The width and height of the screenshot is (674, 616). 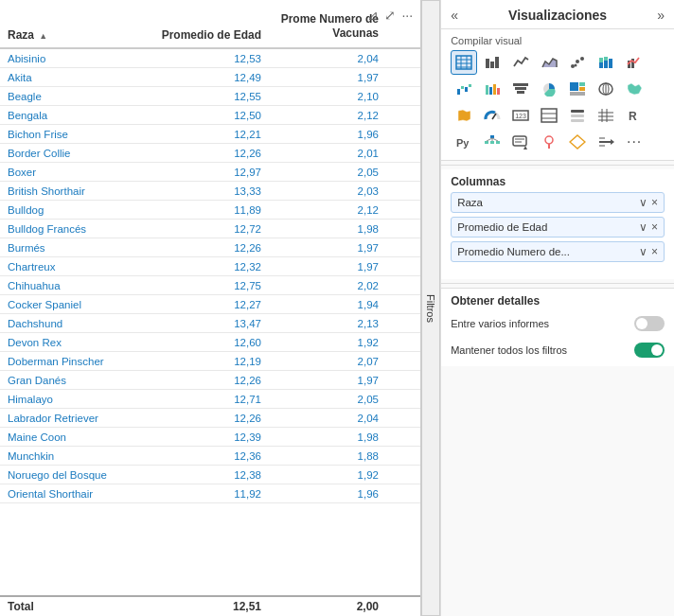 What do you see at coordinates (216, 380) in the screenshot?
I see `cell-edad: 12,26` at bounding box center [216, 380].